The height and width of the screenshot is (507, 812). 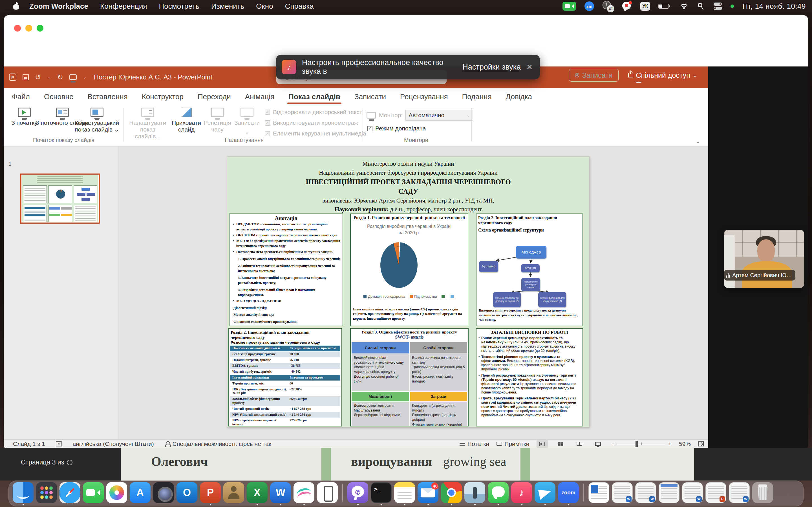 What do you see at coordinates (492, 67) in the screenshot?
I see `sound-settings-link: Настройки звука` at bounding box center [492, 67].